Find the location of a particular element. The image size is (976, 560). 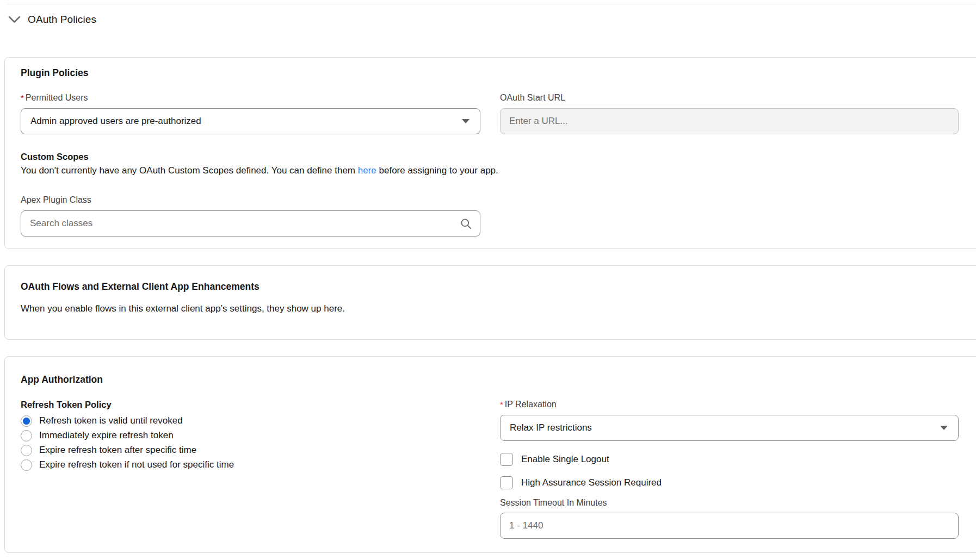

oauth-start-url-input is located at coordinates (729, 121).